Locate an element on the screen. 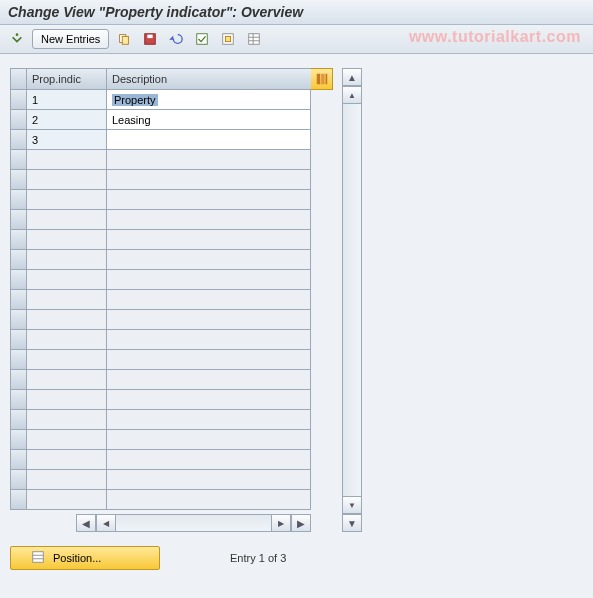  copy-icon is located at coordinates (124, 39).